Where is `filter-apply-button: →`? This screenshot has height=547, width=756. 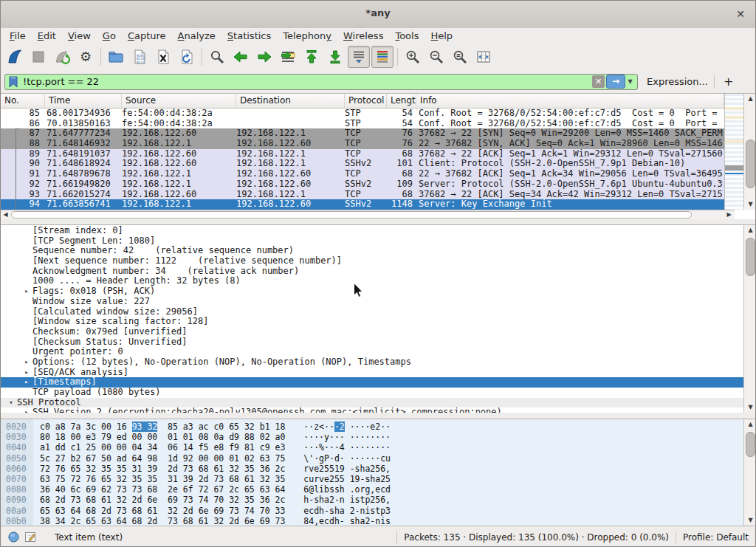 filter-apply-button: → is located at coordinates (616, 81).